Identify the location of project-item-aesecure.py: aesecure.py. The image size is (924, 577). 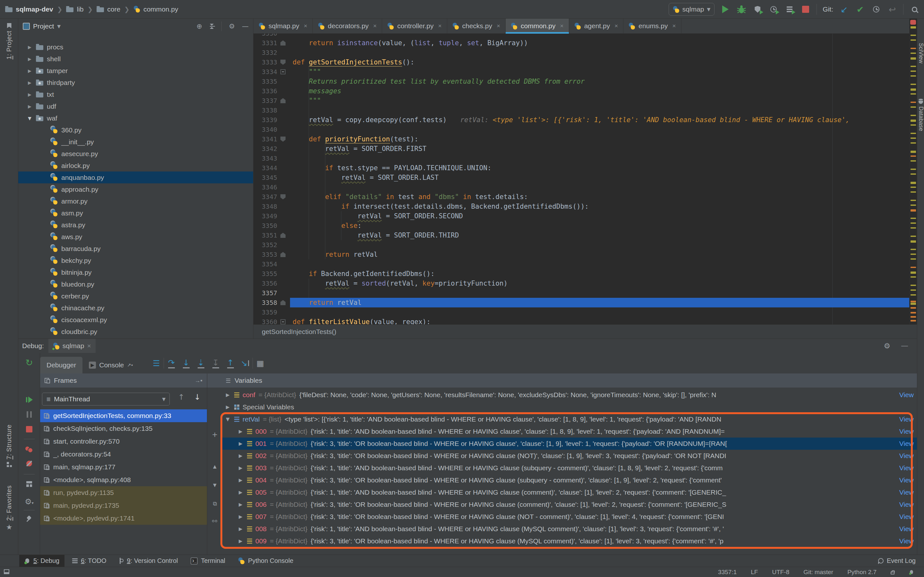
(136, 153).